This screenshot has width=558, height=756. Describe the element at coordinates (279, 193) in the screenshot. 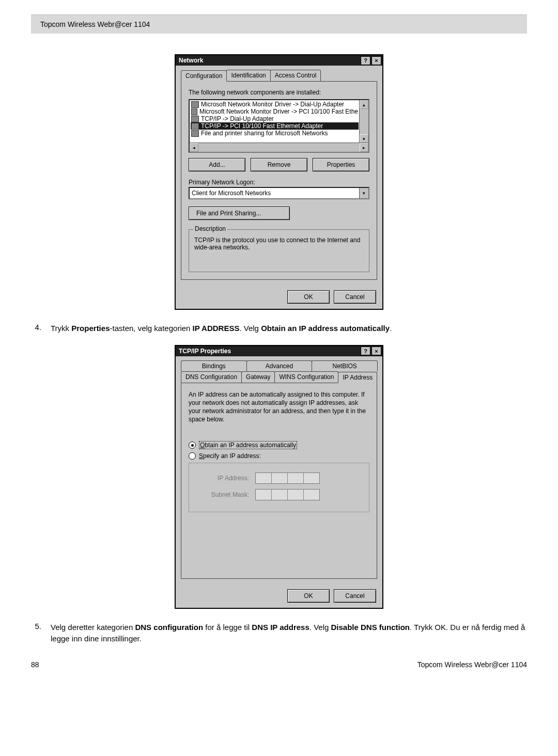

I see `primary-logon-combo: Client for Microsoft Networks ▾` at that location.